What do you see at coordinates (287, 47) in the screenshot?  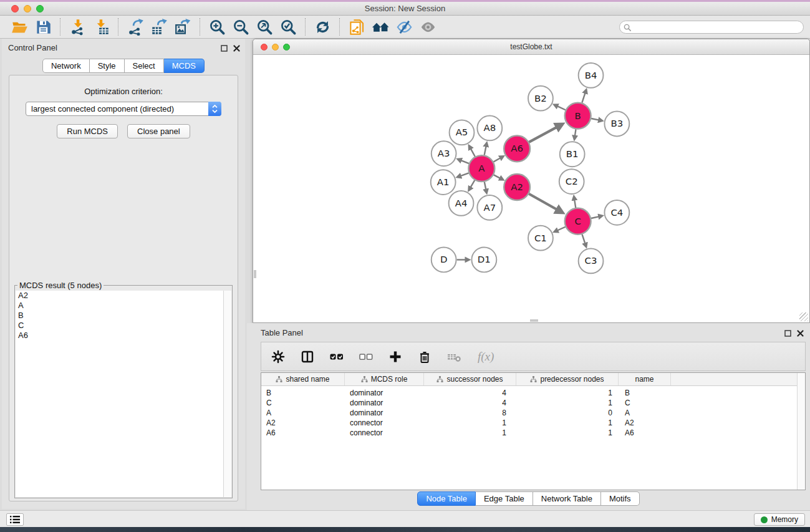 I see `network-maximize-button` at bounding box center [287, 47].